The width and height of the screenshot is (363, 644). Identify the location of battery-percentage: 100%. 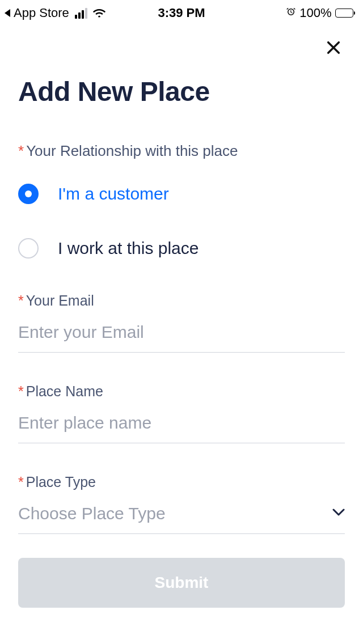
(315, 13).